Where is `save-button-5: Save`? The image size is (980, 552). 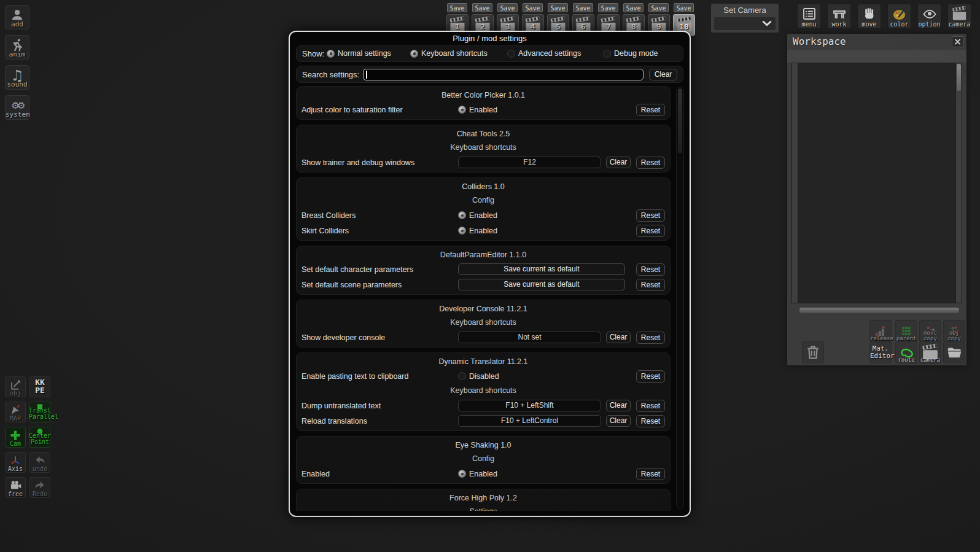
save-button-5: Save is located at coordinates (558, 7).